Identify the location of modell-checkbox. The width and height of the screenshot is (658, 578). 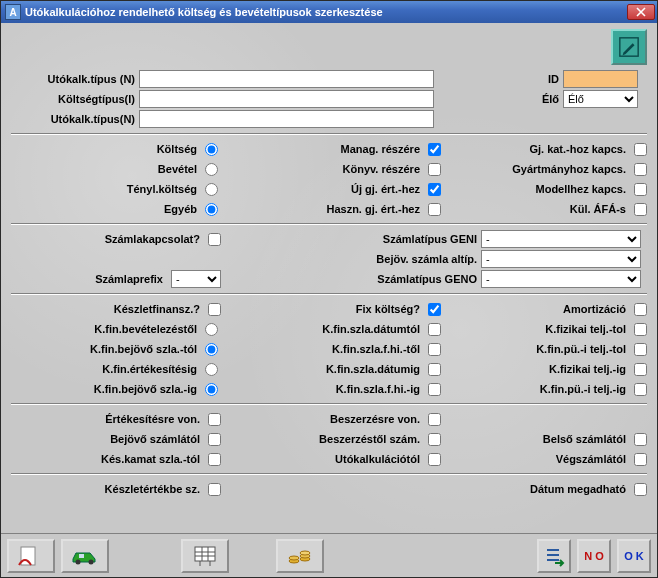
(640, 190).